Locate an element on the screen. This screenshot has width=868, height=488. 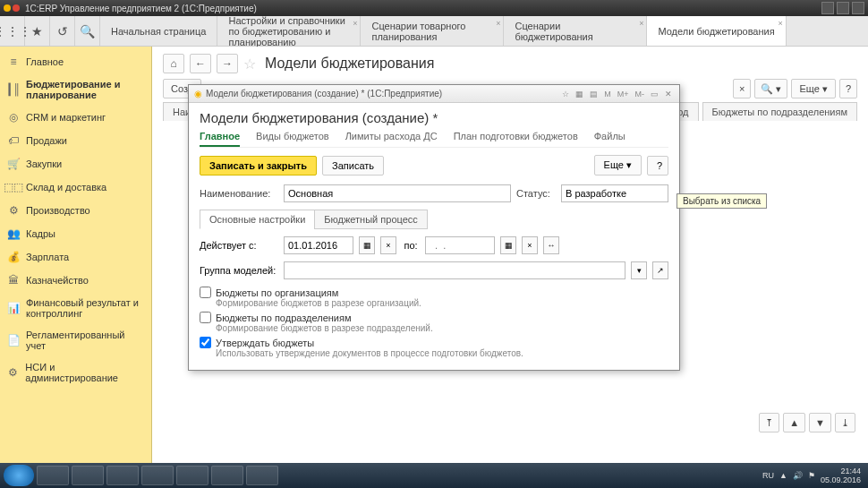
window-max-icon is located at coordinates (843, 8).